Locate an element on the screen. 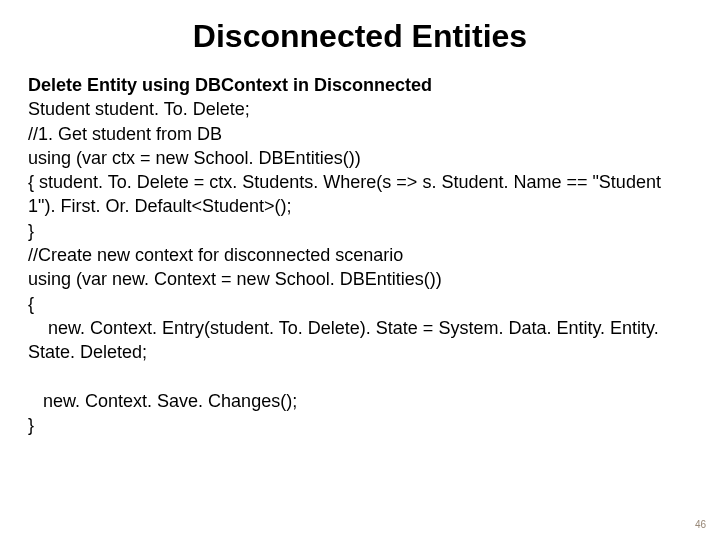 This screenshot has width=720, height=540. code-line: new. Context. Save. Changes(); is located at coordinates (360, 401).